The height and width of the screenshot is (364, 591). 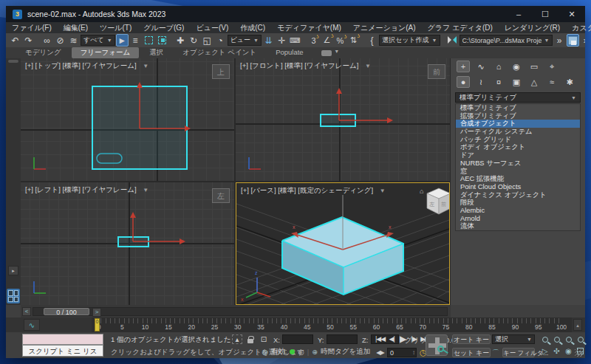 I want to click on percent-snap-toggle: %, so click(x=340, y=40).